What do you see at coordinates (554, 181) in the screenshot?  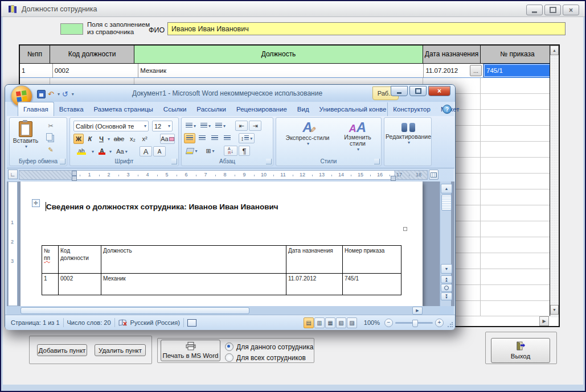 I see `grid-vertical-scrollbar: ▲ ▼` at bounding box center [554, 181].